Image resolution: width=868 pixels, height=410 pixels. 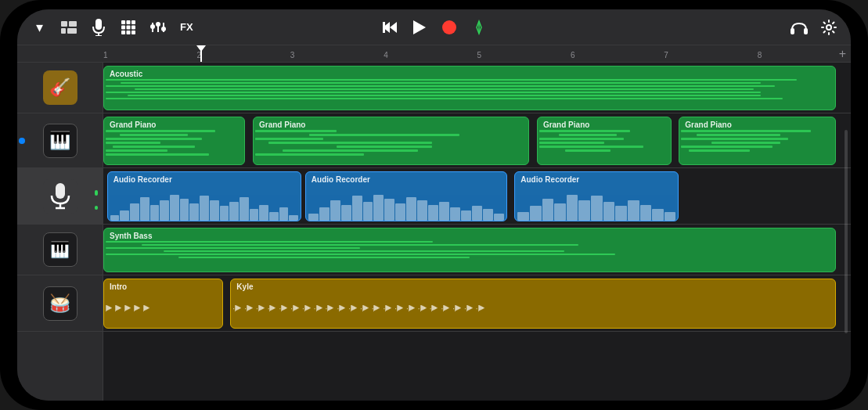 I want to click on clip-audio-2: Audio Recorder, so click(x=406, y=196).